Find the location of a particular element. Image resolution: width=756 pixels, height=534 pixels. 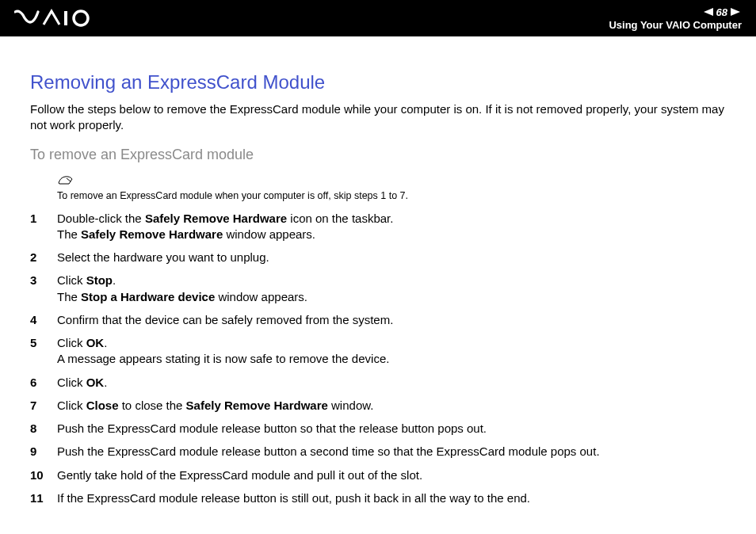

step-row: 8Push the ExpressCard module release but… is located at coordinates (378, 429).